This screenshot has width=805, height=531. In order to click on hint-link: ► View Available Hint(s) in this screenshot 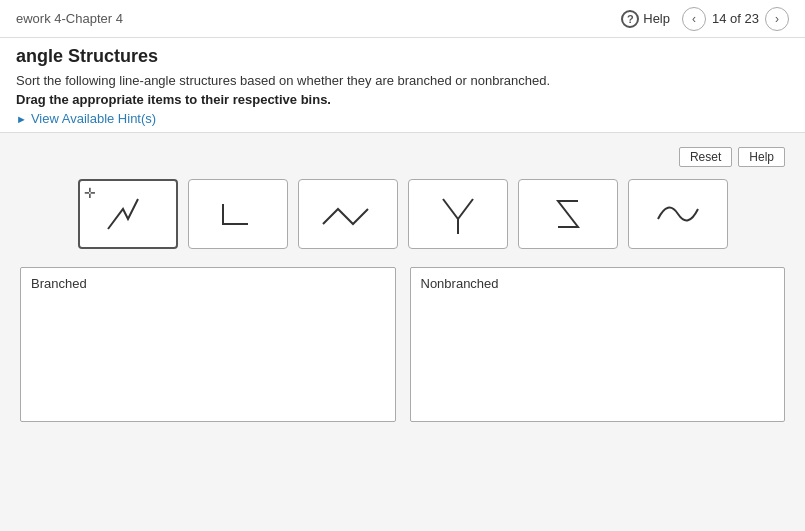, I will do `click(402, 118)`.